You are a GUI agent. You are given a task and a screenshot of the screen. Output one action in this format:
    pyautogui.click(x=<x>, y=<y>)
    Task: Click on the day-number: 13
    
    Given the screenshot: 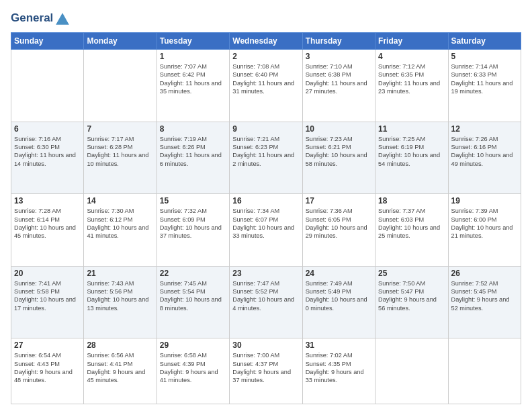 What is the action you would take?
    pyautogui.click(x=47, y=201)
    